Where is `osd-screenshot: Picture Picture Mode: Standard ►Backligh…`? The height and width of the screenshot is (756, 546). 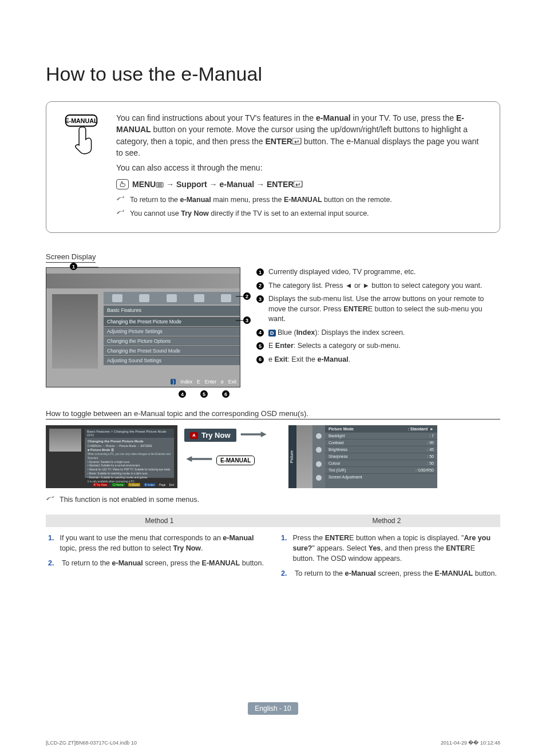 osd-screenshot: Picture Picture Mode: Standard ►Backligh… is located at coordinates (363, 457).